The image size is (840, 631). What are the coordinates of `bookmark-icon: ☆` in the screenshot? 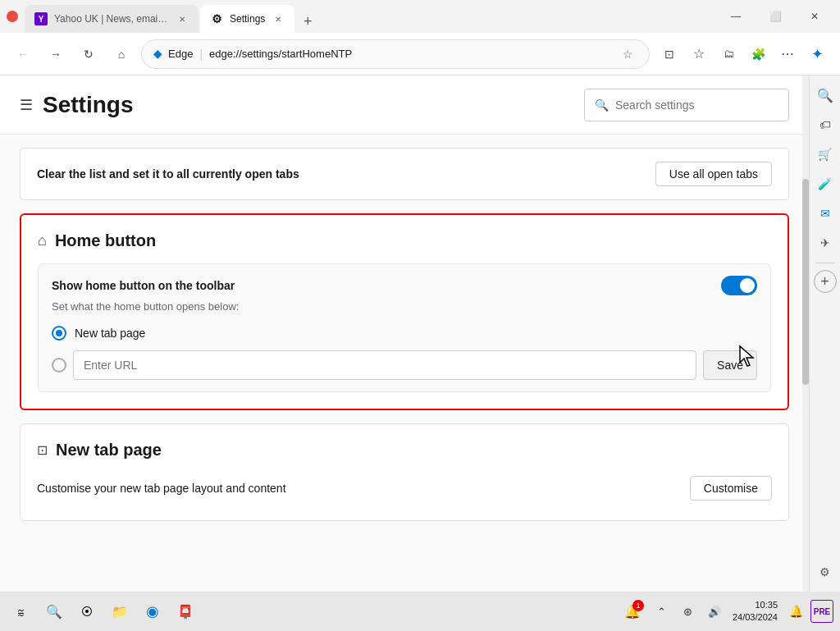 It's located at (628, 54).